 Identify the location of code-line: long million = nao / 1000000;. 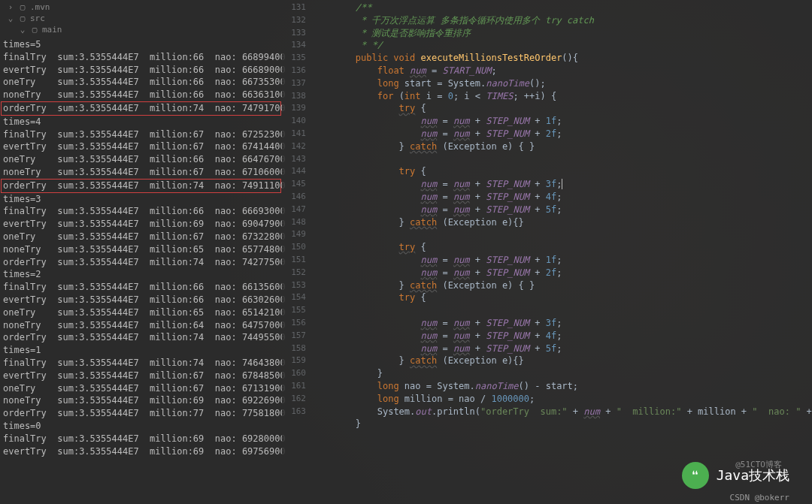
(562, 400).